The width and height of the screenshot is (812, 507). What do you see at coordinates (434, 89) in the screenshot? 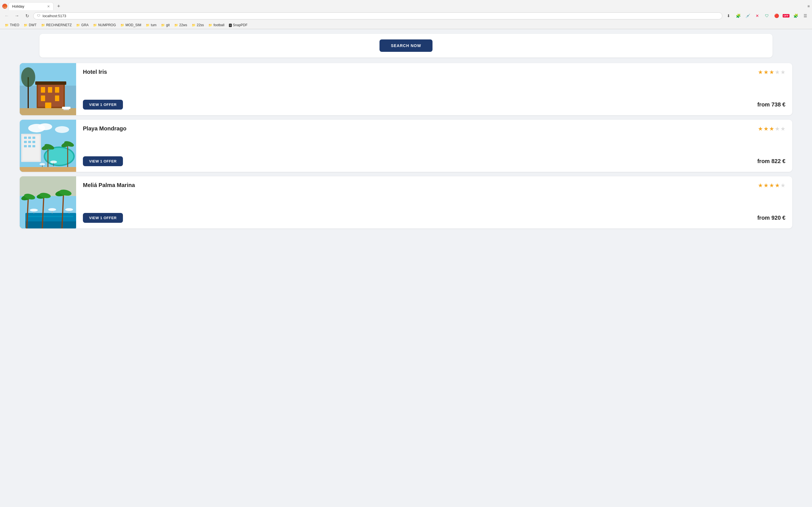
I see `hotel-info-iris: Hotel Iris ★ ★ ★ ★ ★ VIEW 1 OFFER from 7…` at bounding box center [434, 89].